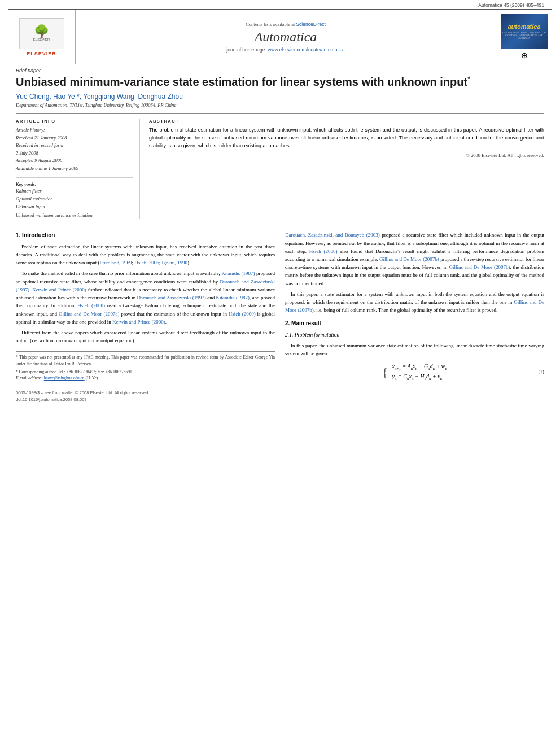 The image size is (560, 747). I want to click on abstract-text: The problem of state estimation for a li…, so click(347, 138).